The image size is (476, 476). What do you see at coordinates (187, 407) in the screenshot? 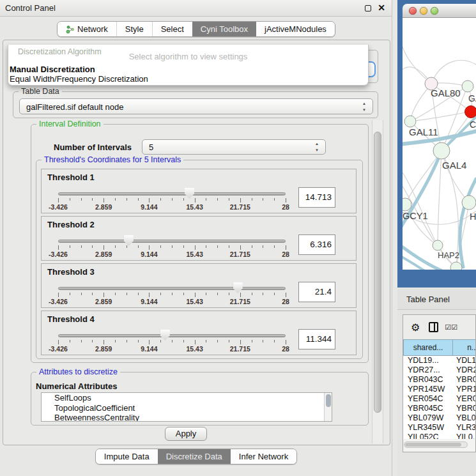
I see `numerical-attributes-list: SelfLoops TopologicalCoefficient Between…` at bounding box center [187, 407].